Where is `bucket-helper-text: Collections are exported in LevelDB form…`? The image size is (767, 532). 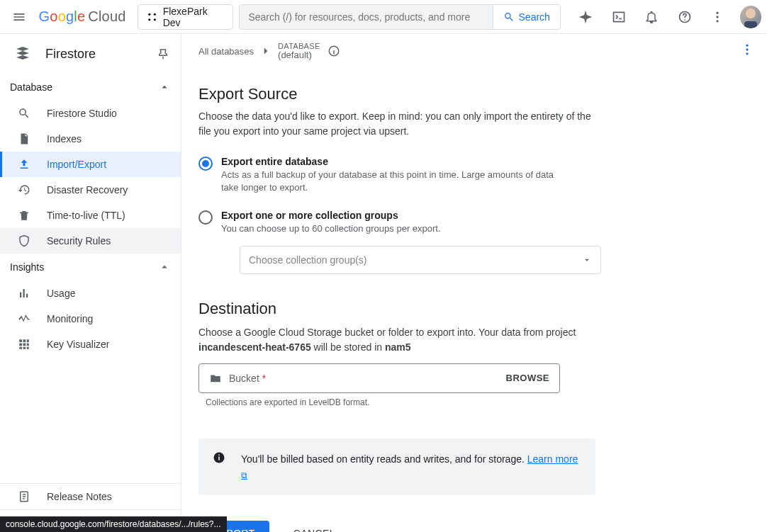 bucket-helper-text: Collections are exported in LevelDB form… is located at coordinates (472, 402).